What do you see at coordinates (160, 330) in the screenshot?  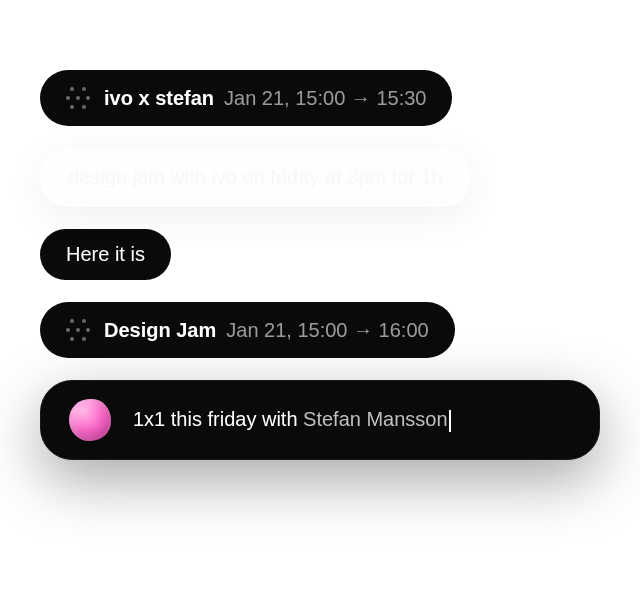 I see `event-2-title: Design Jam` at bounding box center [160, 330].